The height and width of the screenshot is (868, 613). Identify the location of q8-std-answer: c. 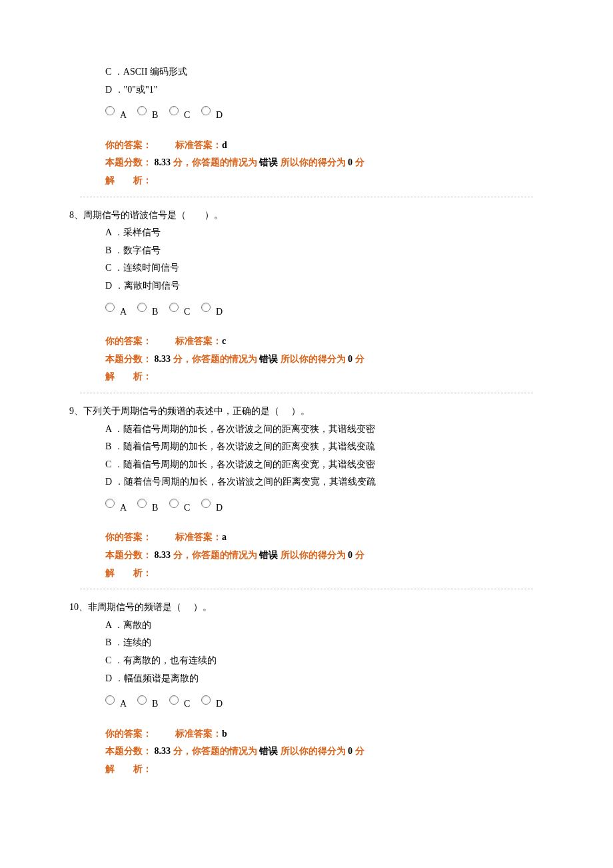
(224, 341).